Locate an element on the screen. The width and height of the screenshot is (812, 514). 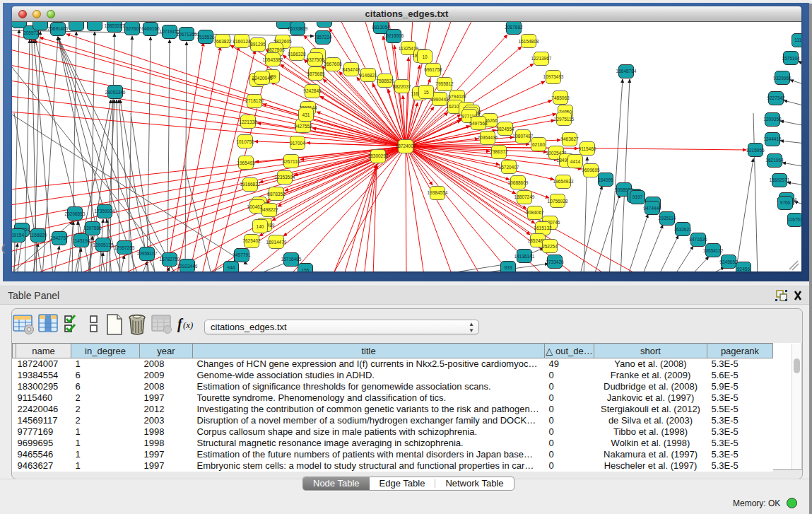
svg-text: 7663822 is located at coordinates (223, 41).